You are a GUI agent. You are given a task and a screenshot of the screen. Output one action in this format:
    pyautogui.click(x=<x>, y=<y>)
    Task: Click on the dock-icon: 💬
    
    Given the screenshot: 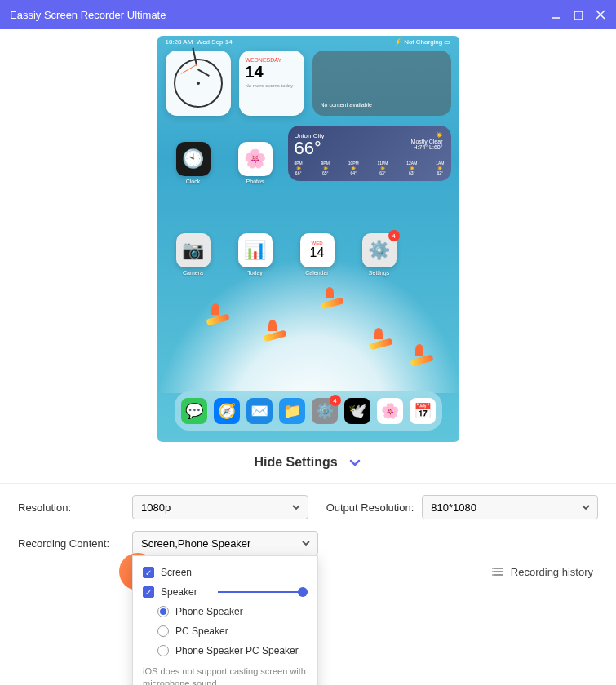 What is the action you would take?
    pyautogui.click(x=194, y=411)
    